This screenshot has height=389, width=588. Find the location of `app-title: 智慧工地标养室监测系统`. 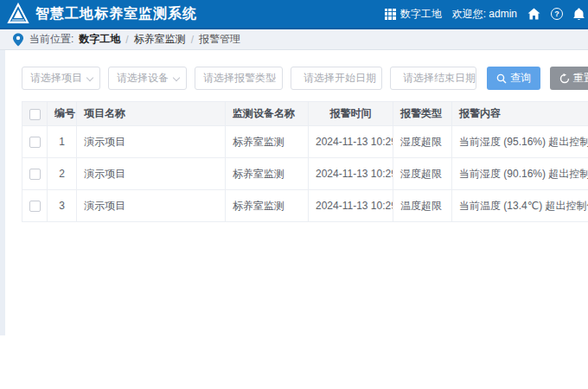

app-title: 智慧工地标养室监测系统 is located at coordinates (116, 14).